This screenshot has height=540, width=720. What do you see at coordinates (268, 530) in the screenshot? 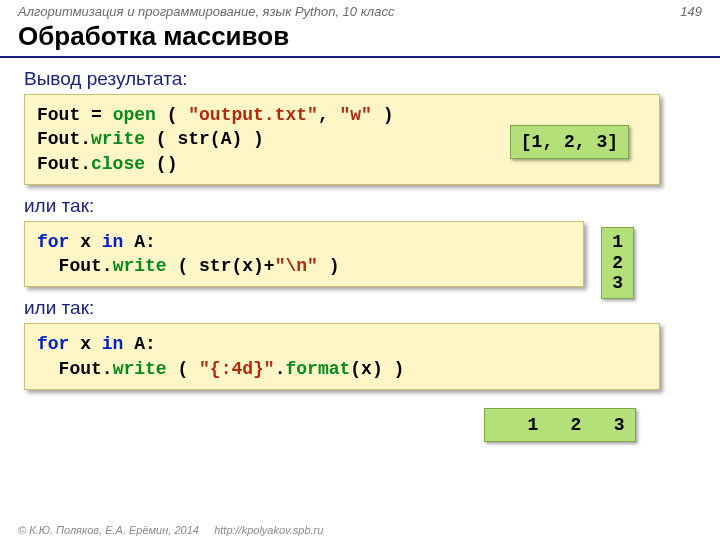
I see `footer-url: http://kpolyakov.spb.ru` at bounding box center [268, 530].